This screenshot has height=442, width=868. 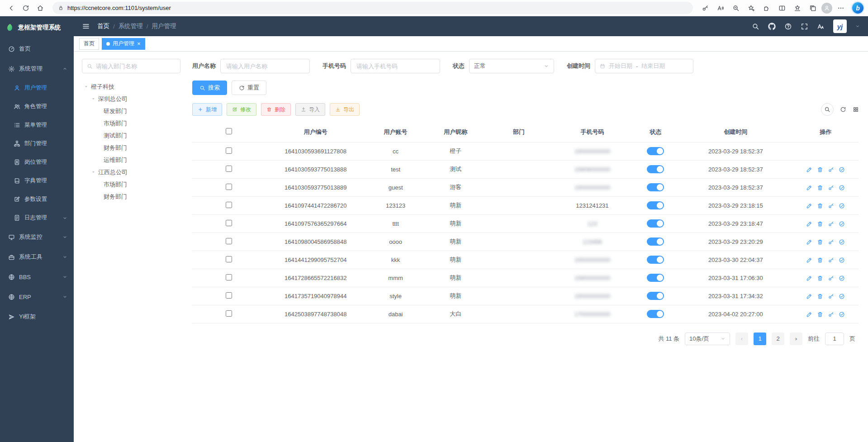 What do you see at coordinates (37, 317) in the screenshot?
I see `sidebar-item-yi-framework: Yi框架` at bounding box center [37, 317].